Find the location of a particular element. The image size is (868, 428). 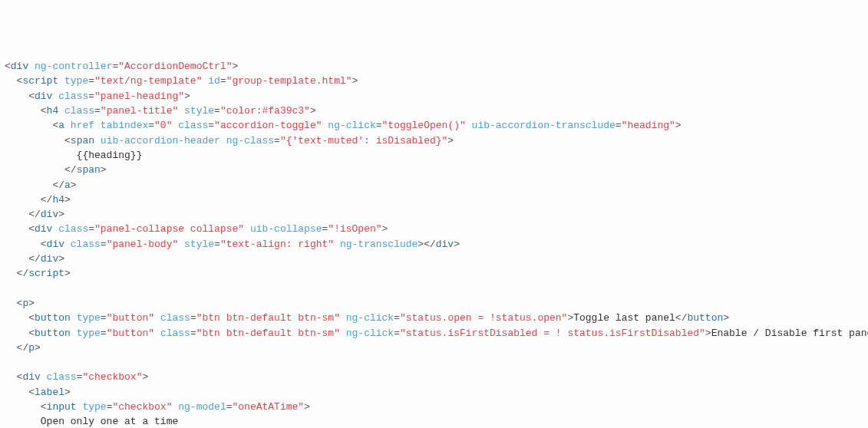

code-line: <span uib-accordion-header ng-class="{'t… is located at coordinates (229, 141).